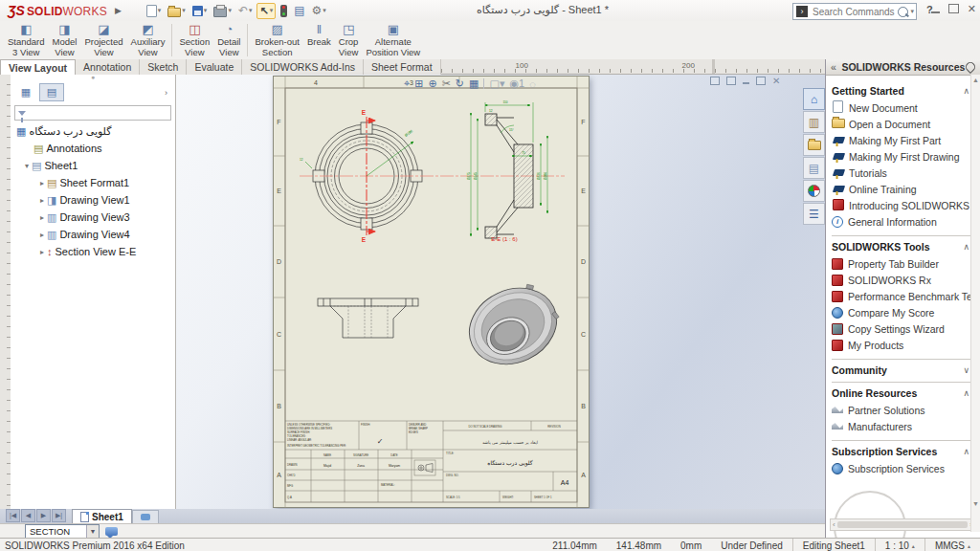 Image resolution: width=980 pixels, height=551 pixels. Describe the element at coordinates (913, 545) in the screenshot. I see `scale-dropdown-icon: ▴` at that location.